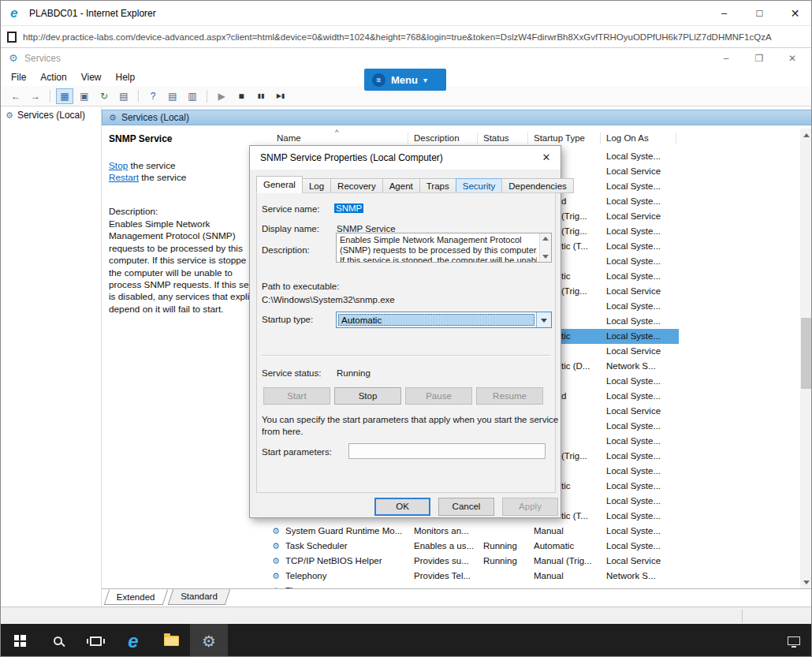 This screenshot has width=812, height=657. I want to click on column-header-log-on-as: Log On As, so click(628, 138).